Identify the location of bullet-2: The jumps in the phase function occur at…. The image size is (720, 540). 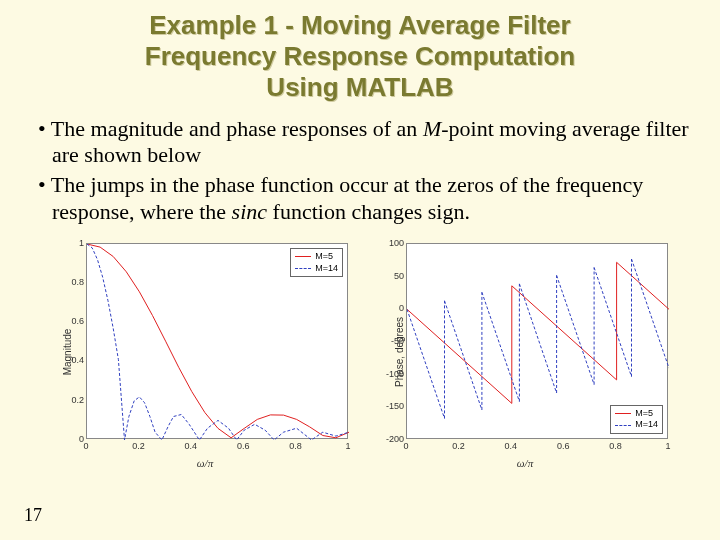
(365, 199).